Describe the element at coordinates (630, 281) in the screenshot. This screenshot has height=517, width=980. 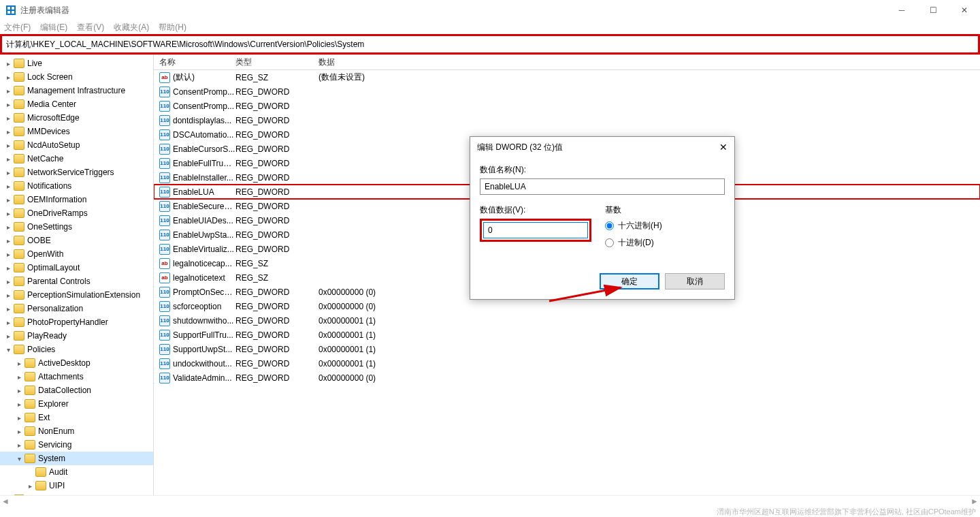
I see `ok-button: 确定` at that location.